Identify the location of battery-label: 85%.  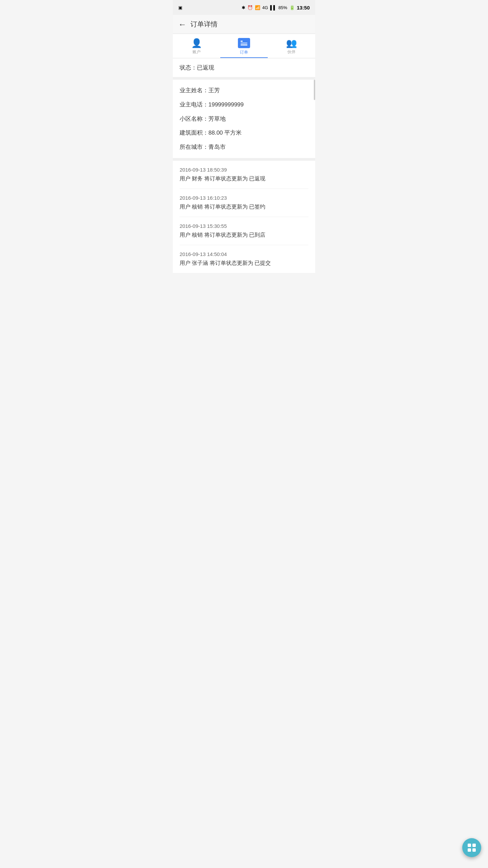
(283, 7).